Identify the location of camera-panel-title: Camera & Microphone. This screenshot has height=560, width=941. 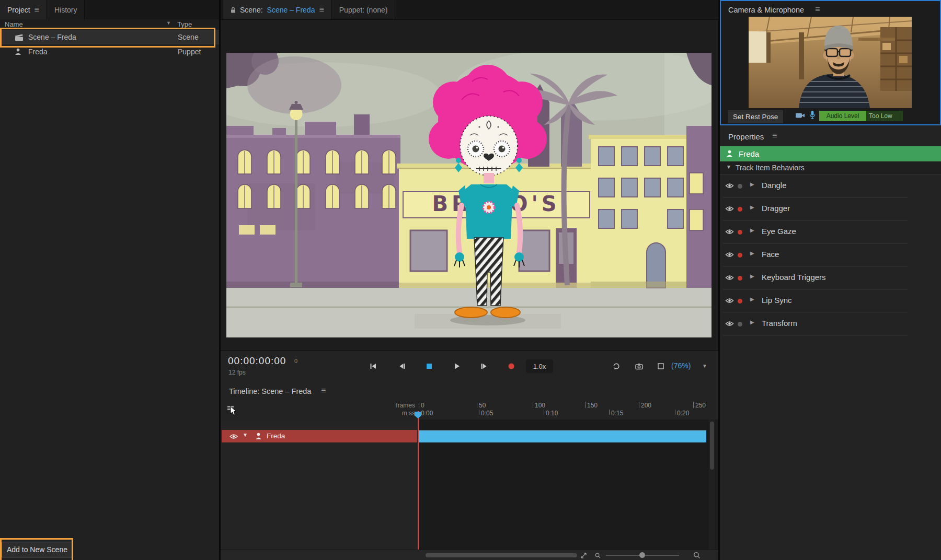
(766, 10).